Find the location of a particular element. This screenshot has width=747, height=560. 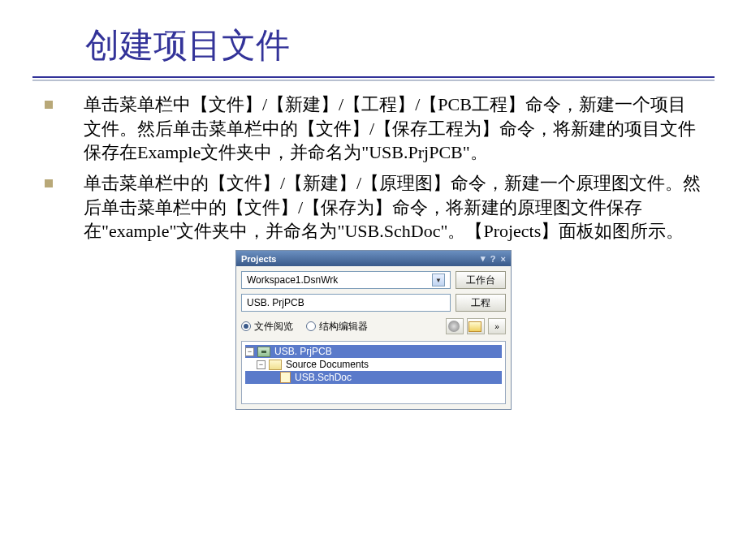

bullet-item-1: 单击菜单栏中【文件】/【新建】/【工程】/【PCB工程】命令，新建一个项目文件。… is located at coordinates (374, 128).